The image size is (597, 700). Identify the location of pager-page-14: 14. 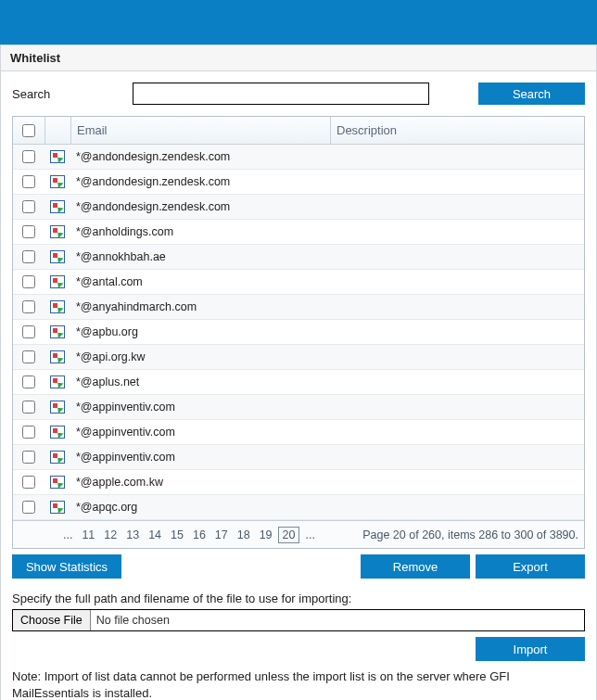
(155, 535).